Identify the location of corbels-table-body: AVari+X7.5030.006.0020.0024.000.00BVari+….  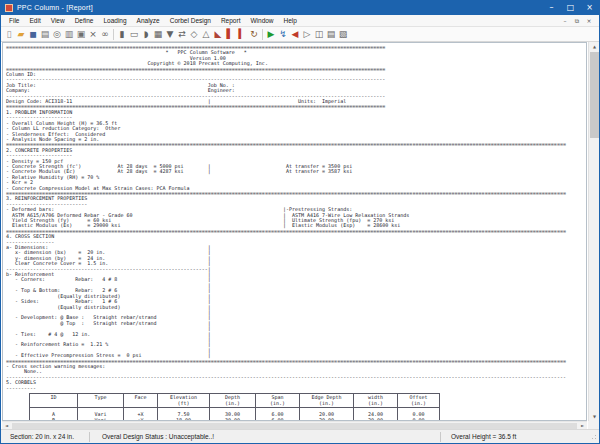
(235, 414).